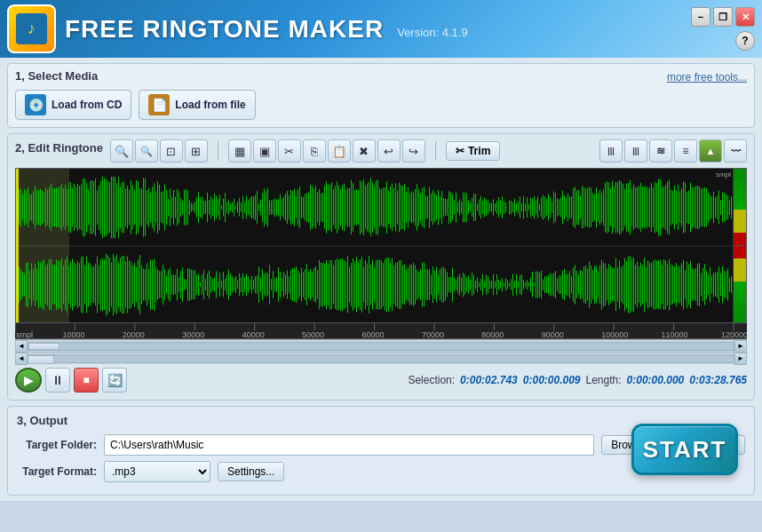 Image resolution: width=762 pixels, height=532 pixels. I want to click on redo-button: ↪, so click(414, 151).